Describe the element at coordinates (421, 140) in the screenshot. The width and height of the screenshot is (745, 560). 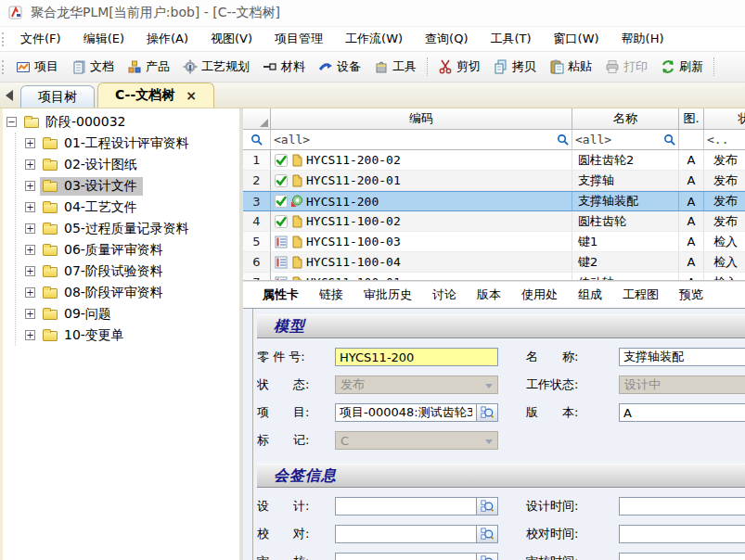
I see `filter-code: <all>` at that location.